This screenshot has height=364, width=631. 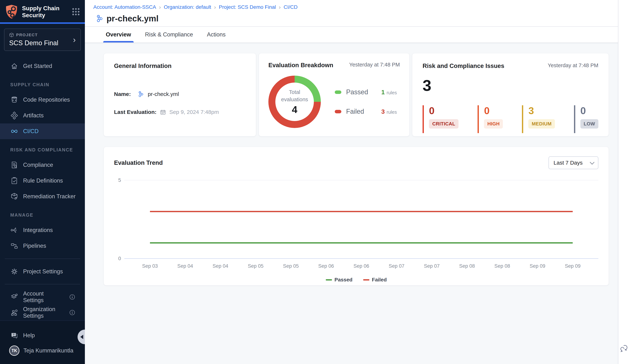 I want to click on trend-legend: Passed Failed, so click(x=356, y=280).